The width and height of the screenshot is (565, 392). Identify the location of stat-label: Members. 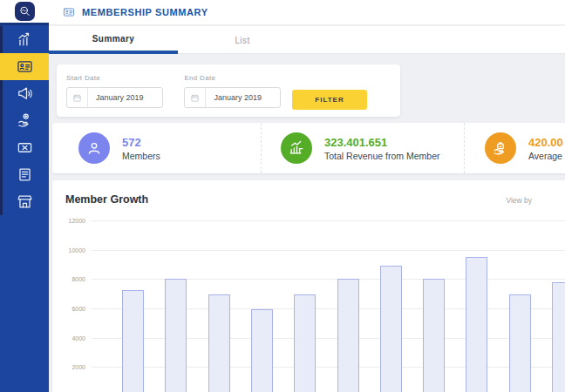
(141, 156).